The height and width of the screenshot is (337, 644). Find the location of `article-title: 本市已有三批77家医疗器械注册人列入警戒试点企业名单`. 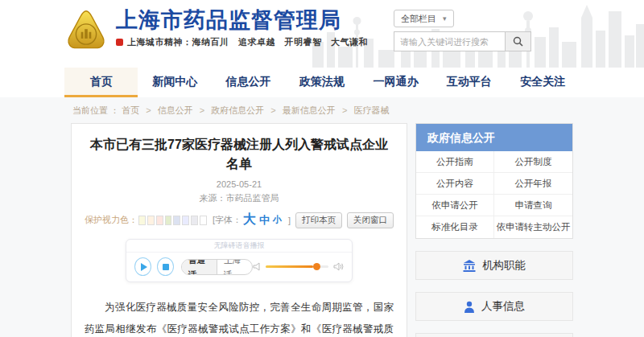

article-title: 本市已有三批77家医疗器械注册人列入警戒试点企业名单 is located at coordinates (239, 154).